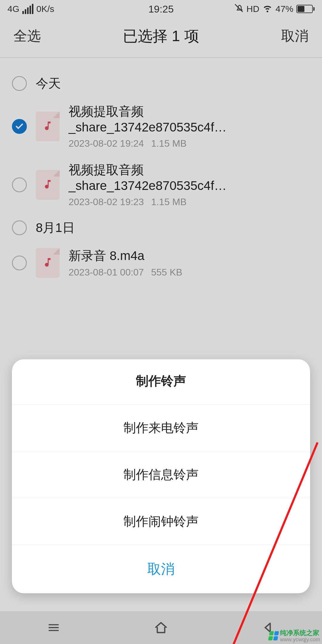 This screenshot has height=644, width=322. What do you see at coordinates (295, 636) in the screenshot?
I see `watermark: 纯净系统之家 www.ycwqjy.com` at bounding box center [295, 636].